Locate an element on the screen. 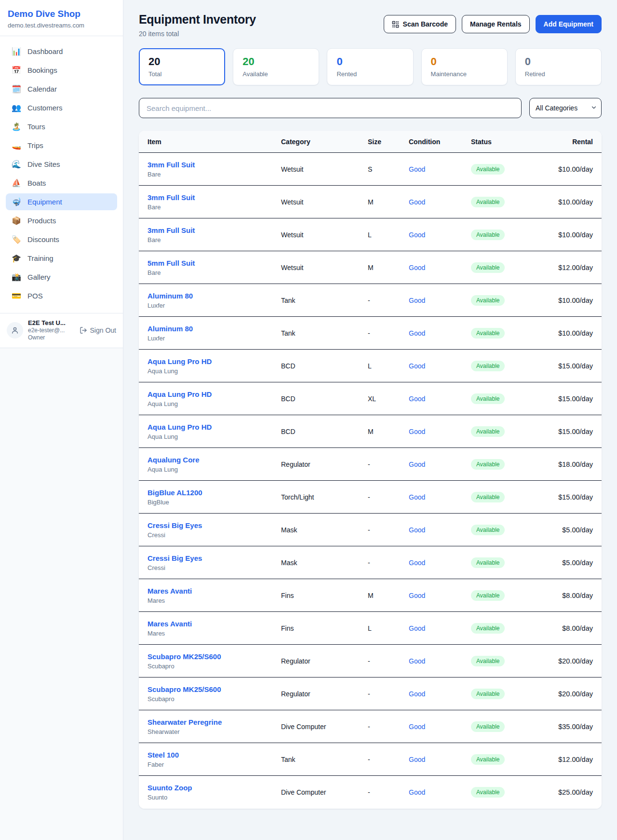  search-input is located at coordinates (330, 108).